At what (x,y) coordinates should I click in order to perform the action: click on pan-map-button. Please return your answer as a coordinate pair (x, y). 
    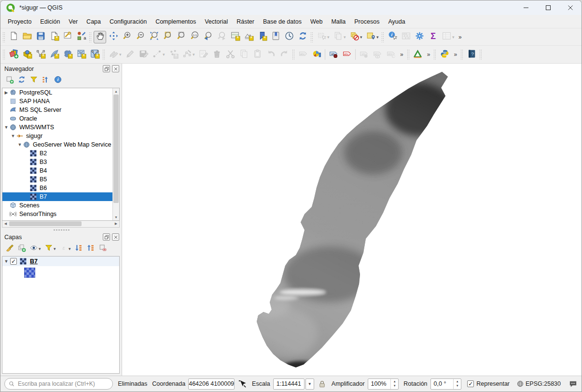
    Looking at the image, I should click on (100, 37).